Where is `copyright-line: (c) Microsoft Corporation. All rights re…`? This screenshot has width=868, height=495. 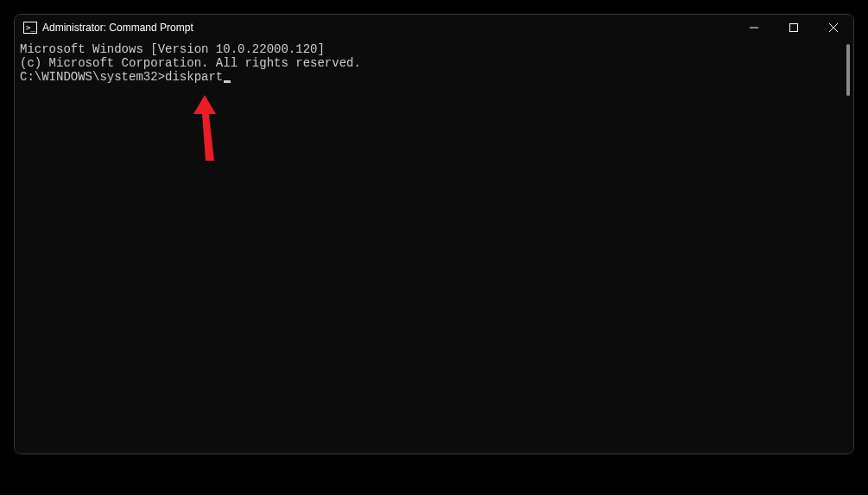 copyright-line: (c) Microsoft Corporation. All rights re… is located at coordinates (434, 63).